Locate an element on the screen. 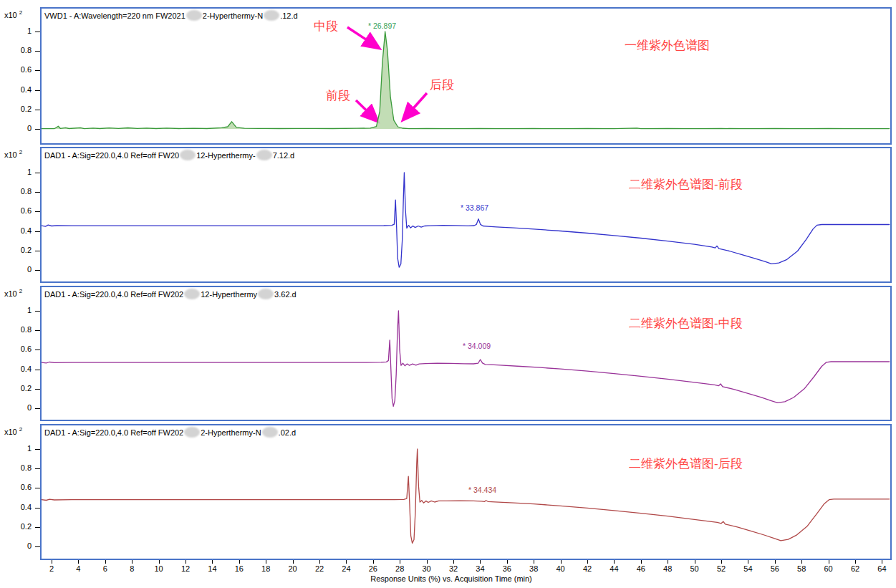  x-tick-label: 8 is located at coordinates (132, 569).